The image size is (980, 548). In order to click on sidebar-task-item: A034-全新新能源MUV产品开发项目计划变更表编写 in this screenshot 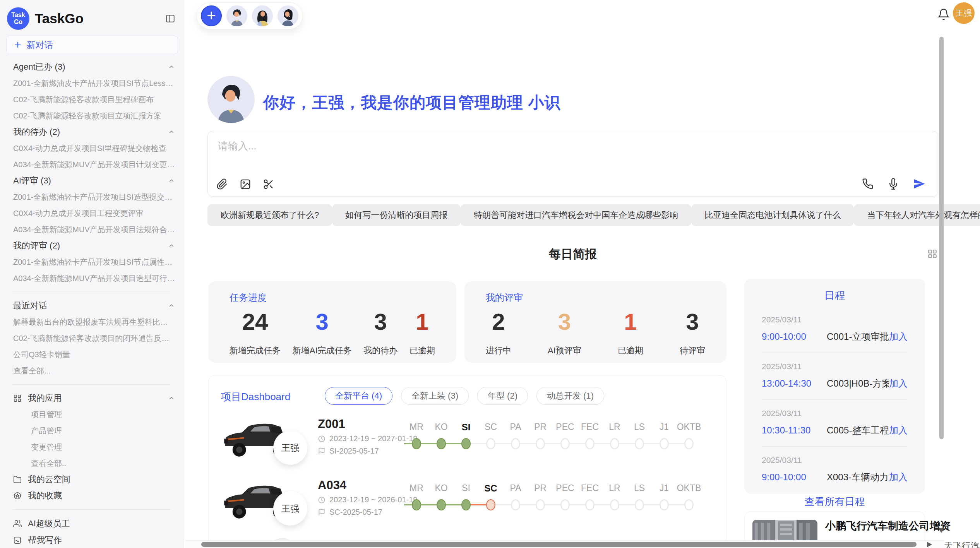, I will do `click(94, 164)`.